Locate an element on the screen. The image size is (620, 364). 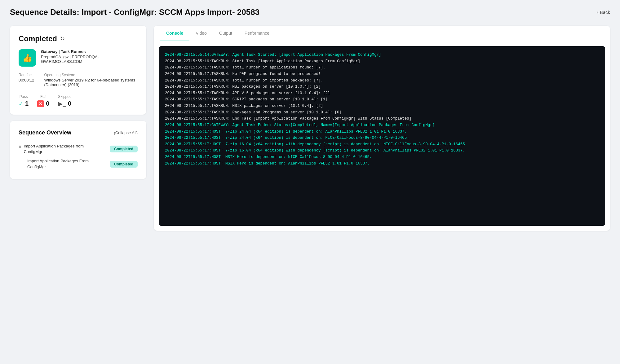
pass-label: Pass is located at coordinates (24, 97).